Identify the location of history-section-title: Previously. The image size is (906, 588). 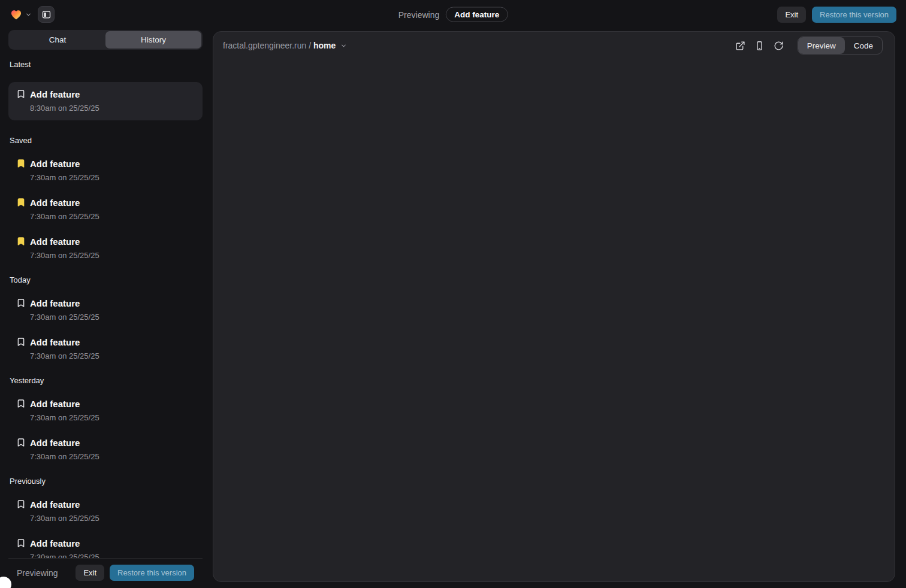
(105, 481).